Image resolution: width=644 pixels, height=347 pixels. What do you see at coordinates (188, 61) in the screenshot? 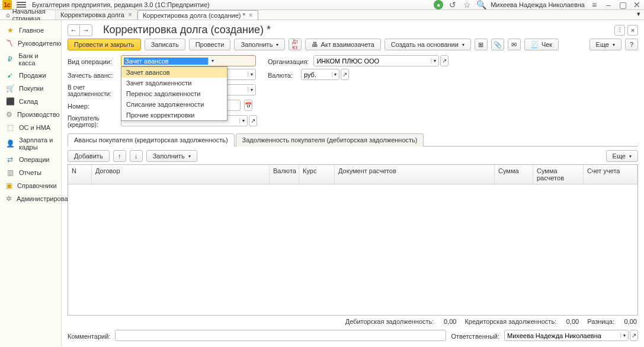
I see `operation-field: ▾ Зачет авансов Зачет задолженности Пере…` at bounding box center [188, 61].